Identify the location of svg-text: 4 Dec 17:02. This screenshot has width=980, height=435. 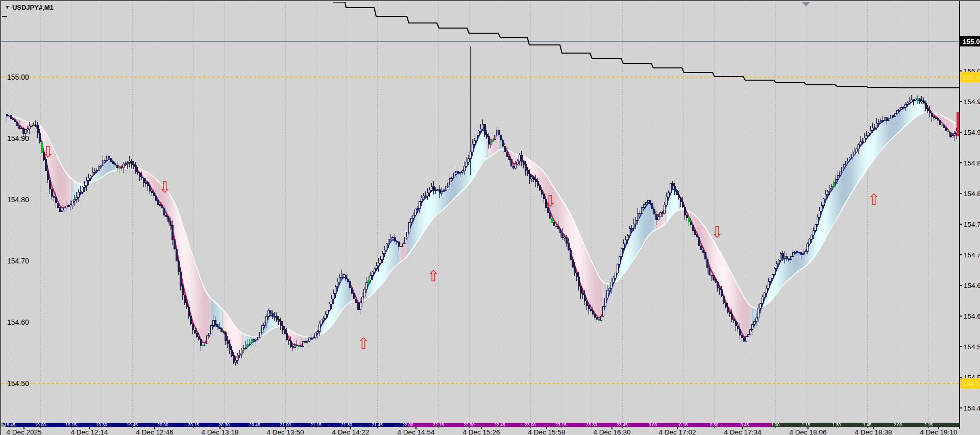
(678, 432).